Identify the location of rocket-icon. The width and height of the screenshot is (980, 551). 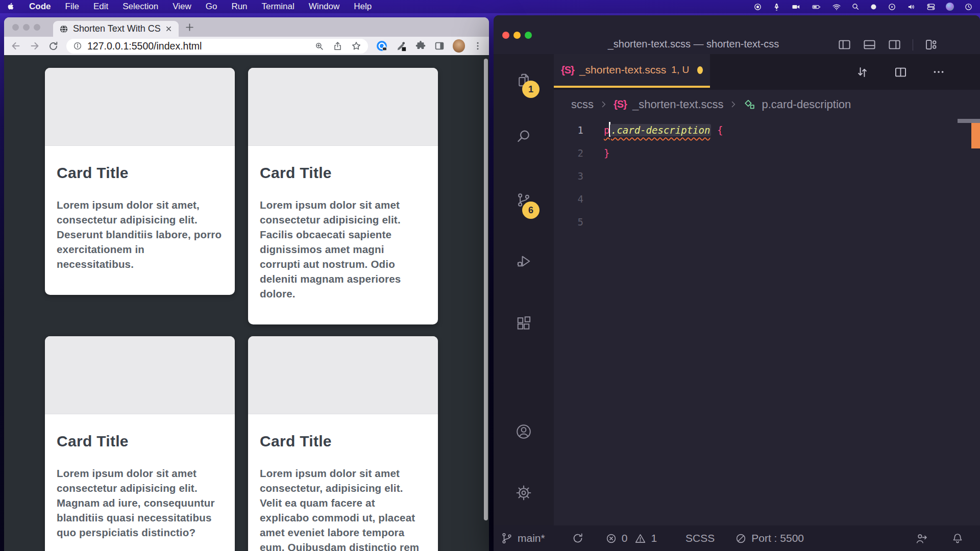
(777, 7).